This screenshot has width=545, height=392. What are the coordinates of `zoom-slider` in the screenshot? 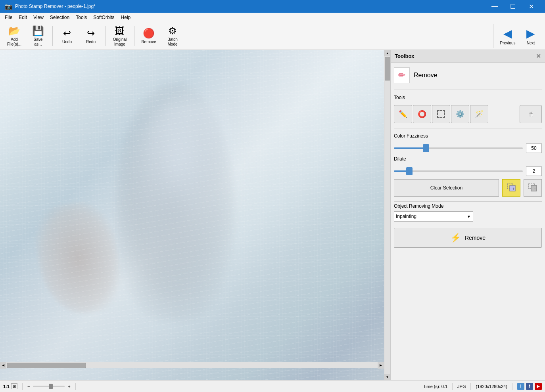 It's located at (49, 386).